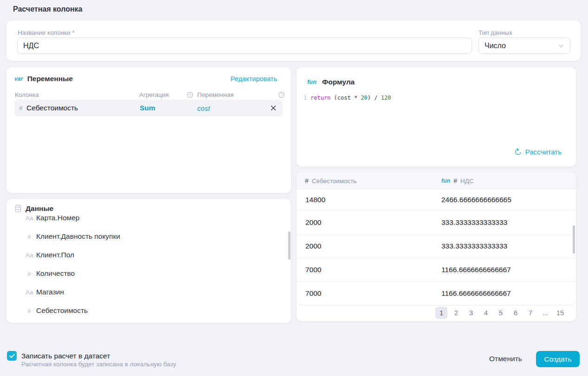 The width and height of the screenshot is (588, 376). What do you see at coordinates (316, 200) in the screenshot?
I see `cell-source: 14800` at bounding box center [316, 200].